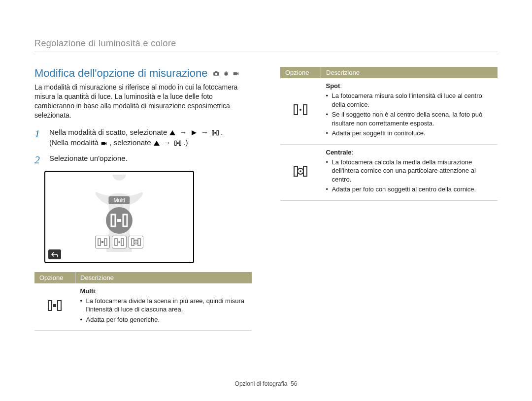 Image resolution: width=532 pixels, height=401 pixels. What do you see at coordinates (339, 153) in the screenshot?
I see `option-title: Centrale` at bounding box center [339, 153].